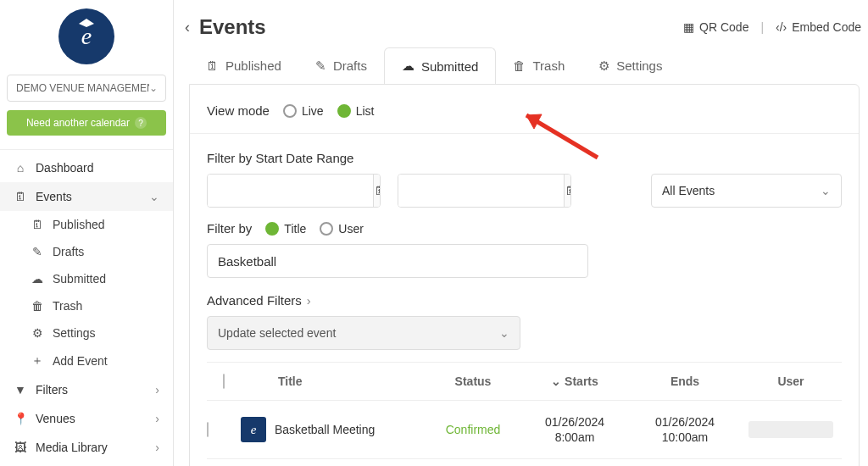  Describe the element at coordinates (78, 123) in the screenshot. I see `need-calendar-label: Need another calendar` at that location.